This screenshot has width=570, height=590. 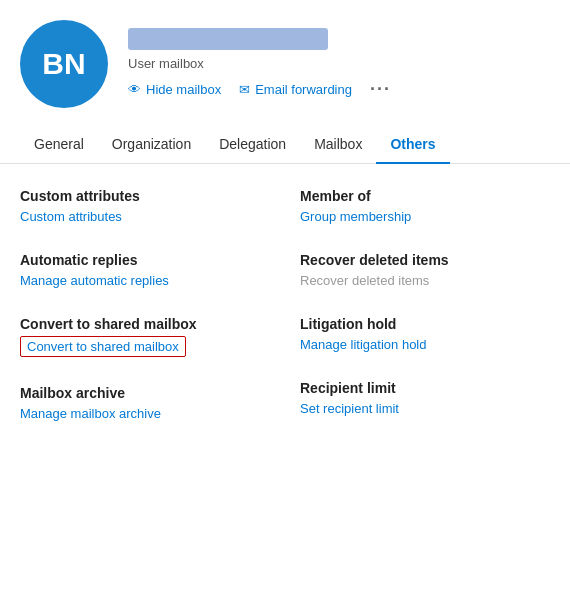 What do you see at coordinates (64, 64) in the screenshot?
I see `avatar: BN` at bounding box center [64, 64].